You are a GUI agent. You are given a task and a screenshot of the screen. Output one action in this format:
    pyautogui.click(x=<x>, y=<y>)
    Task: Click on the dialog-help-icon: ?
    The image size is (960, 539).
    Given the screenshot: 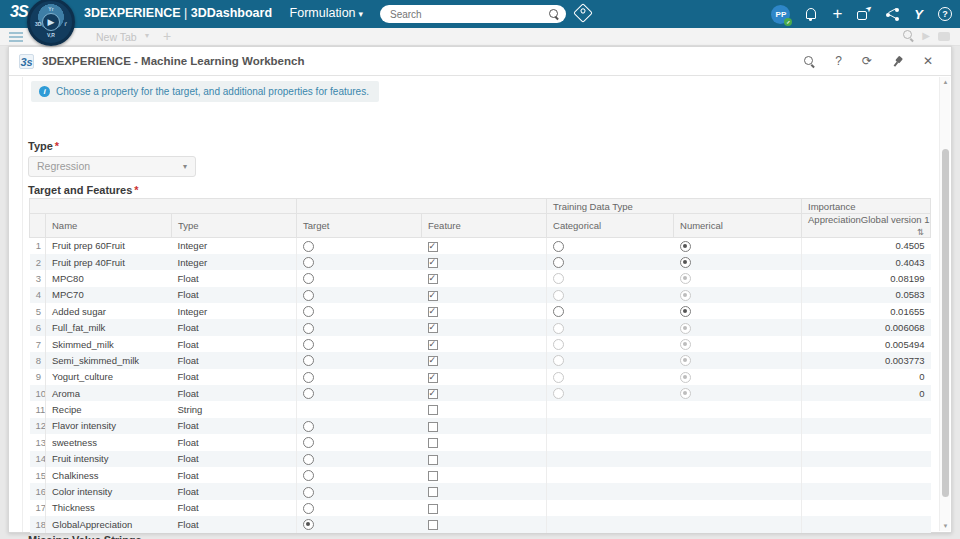 What is the action you would take?
    pyautogui.click(x=838, y=61)
    